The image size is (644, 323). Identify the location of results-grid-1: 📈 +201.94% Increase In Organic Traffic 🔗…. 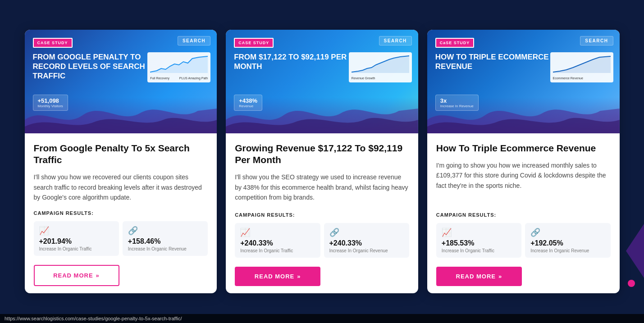
(121, 239).